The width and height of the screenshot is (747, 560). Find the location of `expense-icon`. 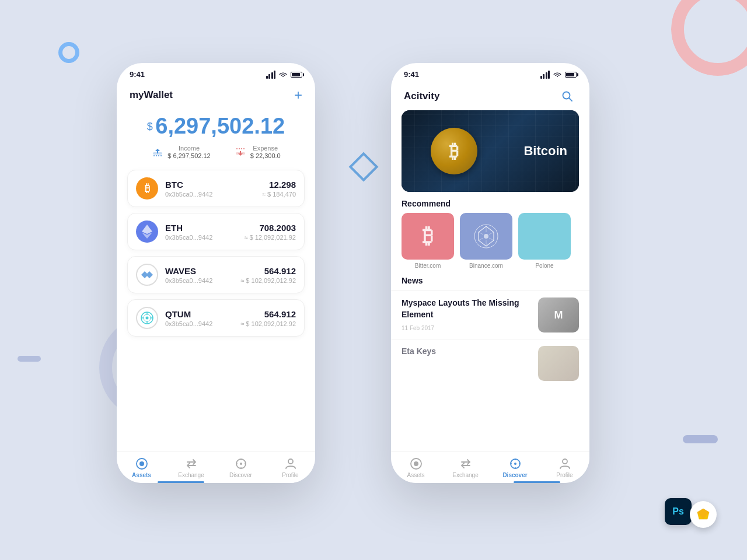

expense-icon is located at coordinates (240, 152).